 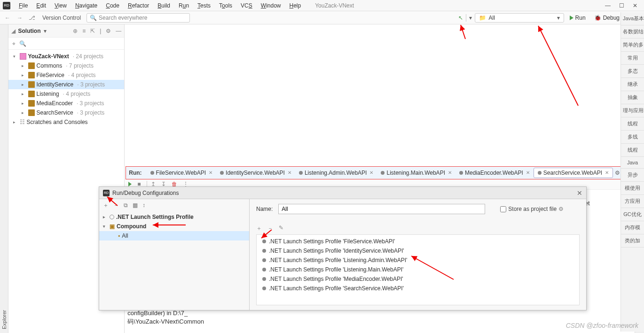 What do you see at coordinates (418, 241) in the screenshot?
I see `compound-member-item: .NET Launch Settings Profile 'FileServic…` at bounding box center [418, 241].